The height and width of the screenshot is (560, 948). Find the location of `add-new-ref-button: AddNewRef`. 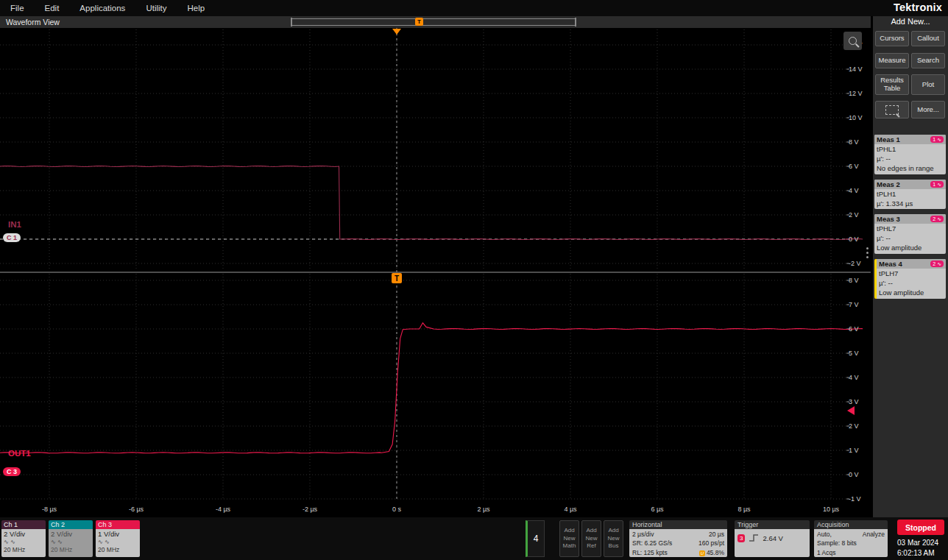

add-new-ref-button: AddNewRef is located at coordinates (592, 539).